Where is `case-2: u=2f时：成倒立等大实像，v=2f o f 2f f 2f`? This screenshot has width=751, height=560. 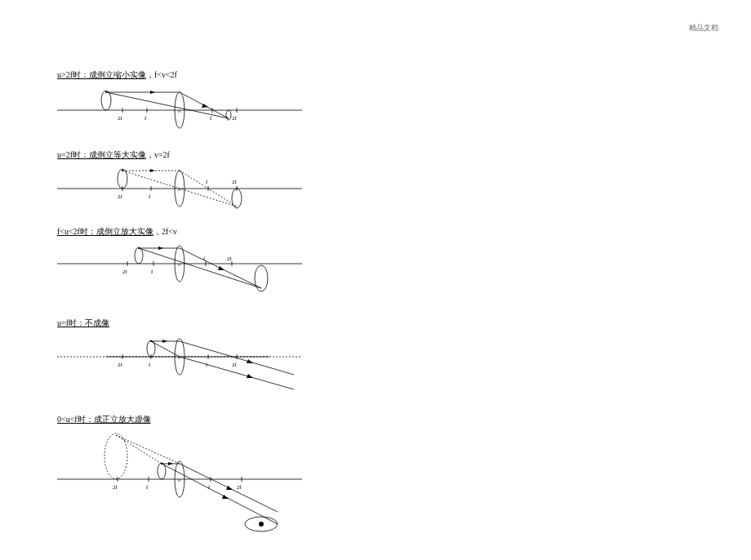 case-2: u=2f时：成倒立等大实像，v=2f o f 2f f 2f is located at coordinates (196, 180).